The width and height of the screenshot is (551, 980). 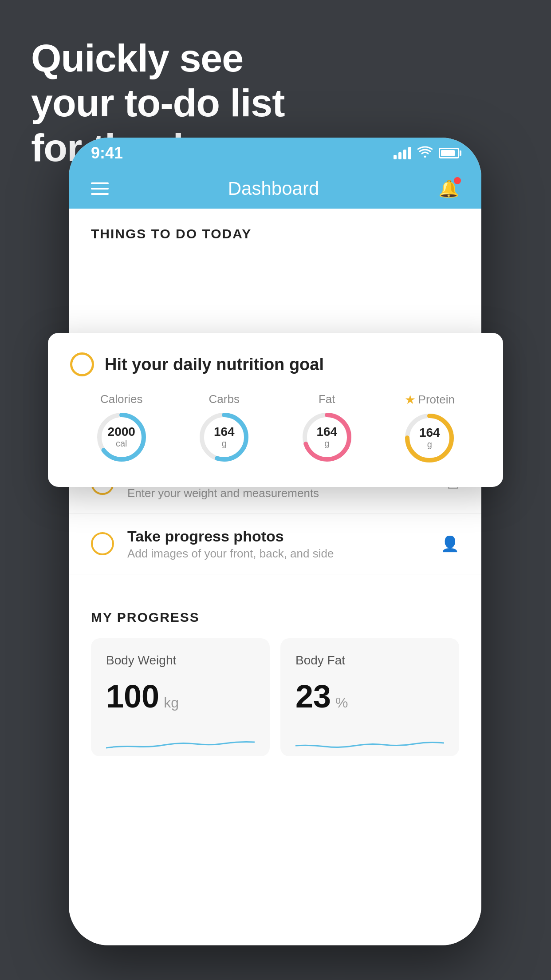 I want to click on carbs-donut: 164 g, so click(x=224, y=437).